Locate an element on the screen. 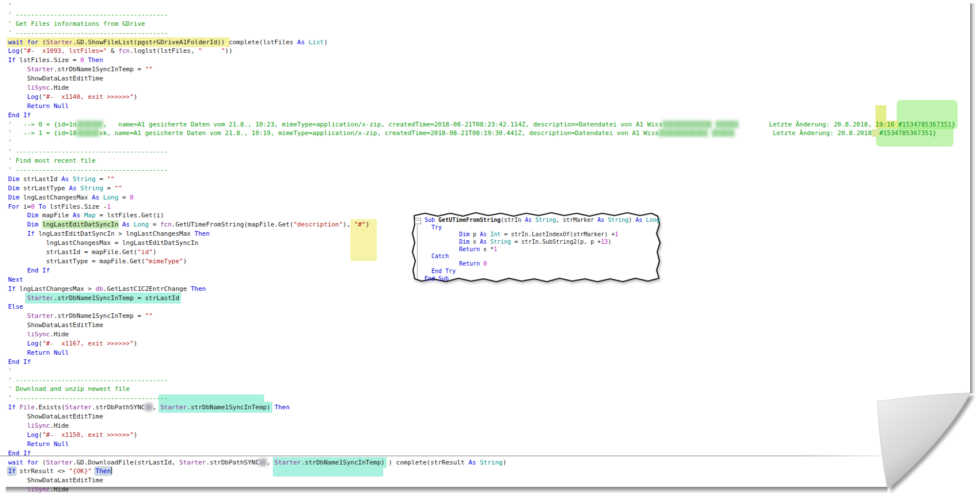  code-line: ' --> 1 = {id=18▒▒▒▒▒▒sk, name=A1 gesich… is located at coordinates (481, 133).